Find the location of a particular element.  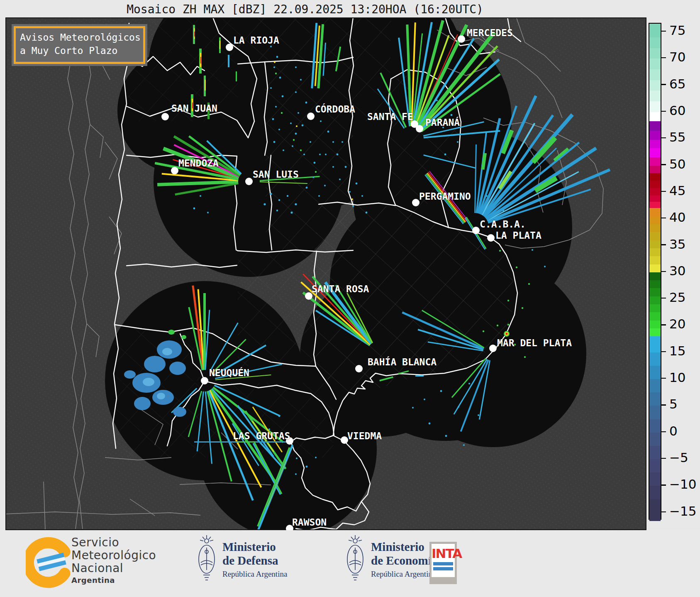

colorbar-tick-label: 20 is located at coordinates (677, 324).